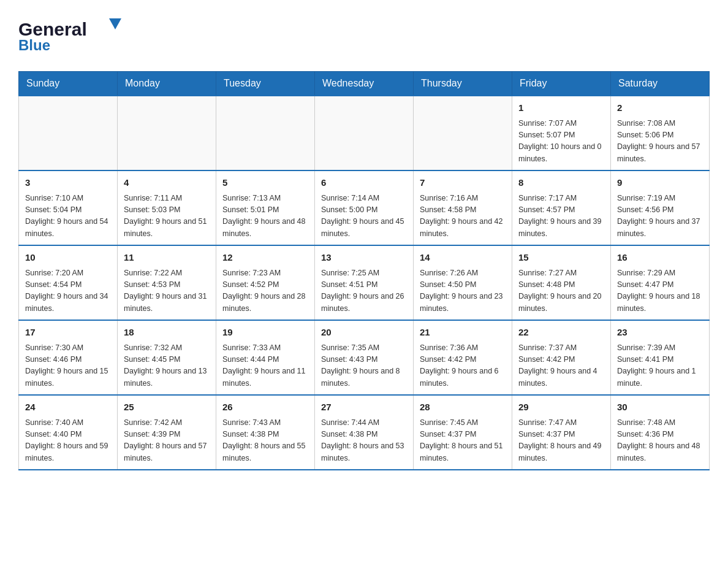 Image resolution: width=728 pixels, height=563 pixels. Describe the element at coordinates (68, 441) in the screenshot. I see `day-info: Sunrise: 7:40 AMSunset: 4:40 PMDaylight:…` at that location.